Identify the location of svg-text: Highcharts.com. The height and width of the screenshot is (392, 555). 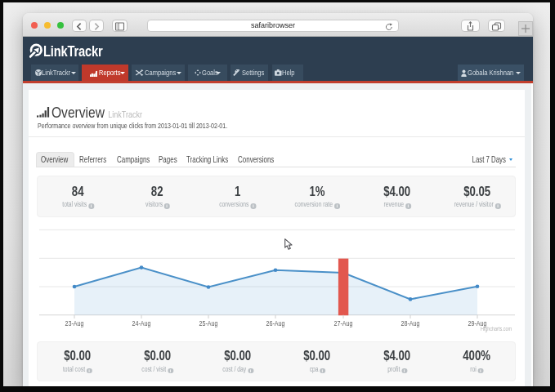
(496, 329).